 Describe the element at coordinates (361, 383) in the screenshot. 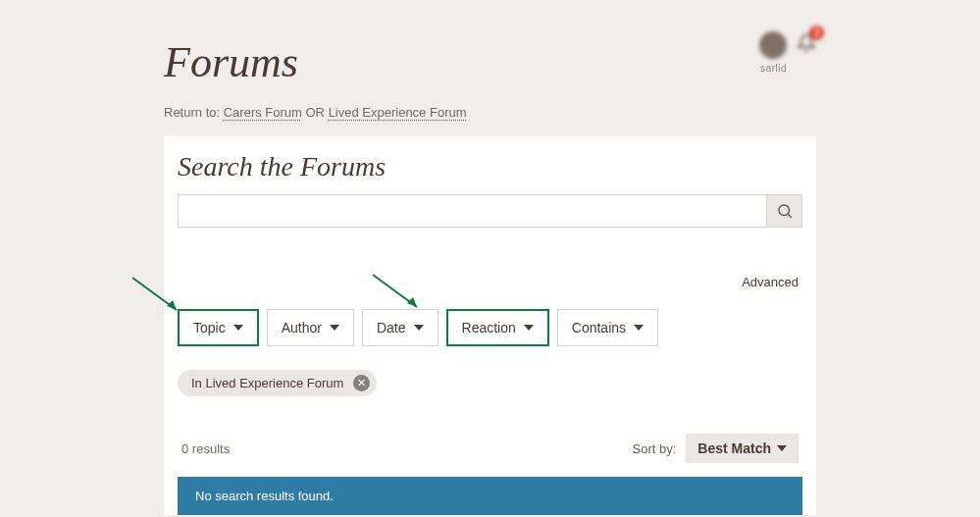

I see `chip-remove-button: ✕` at that location.